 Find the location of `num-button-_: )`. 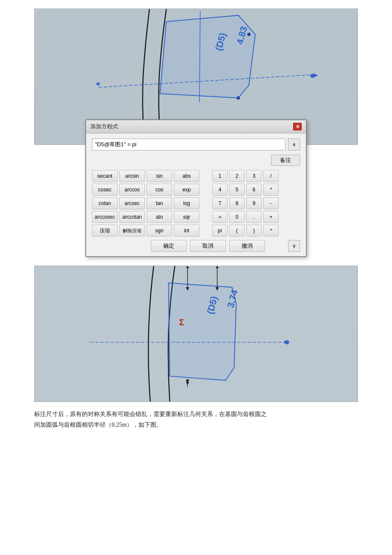

num-button-_: ) is located at coordinates (254, 231).